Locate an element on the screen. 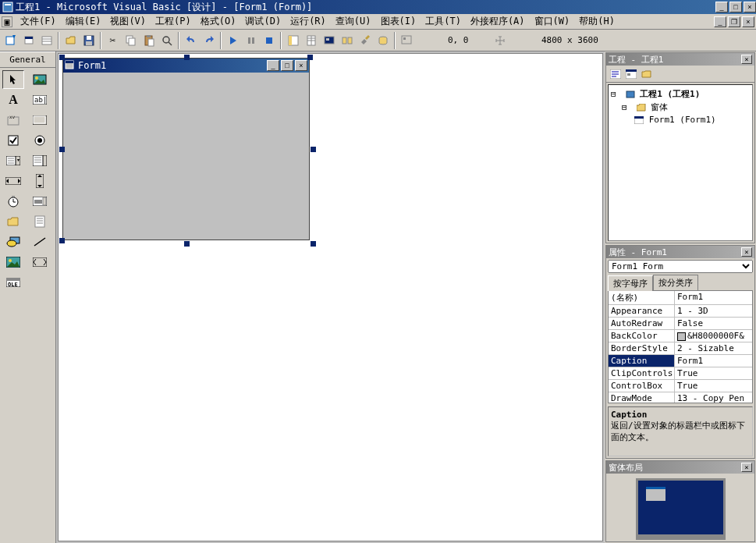  ole-tool: OLE is located at coordinates (13, 282).